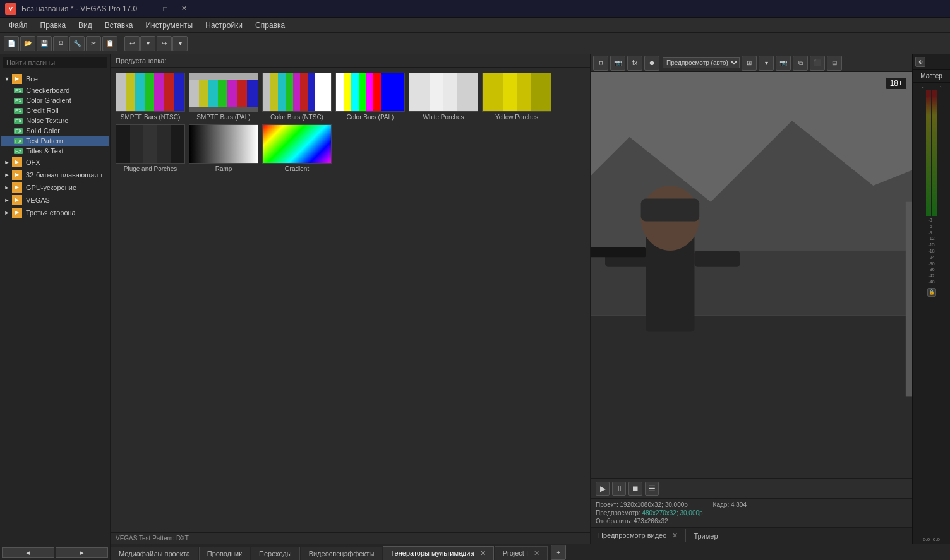 This screenshot has height=560, width=950. Describe the element at coordinates (638, 535) in the screenshot. I see `preview-video-tab: Предпросмотр видео ✕` at that location.